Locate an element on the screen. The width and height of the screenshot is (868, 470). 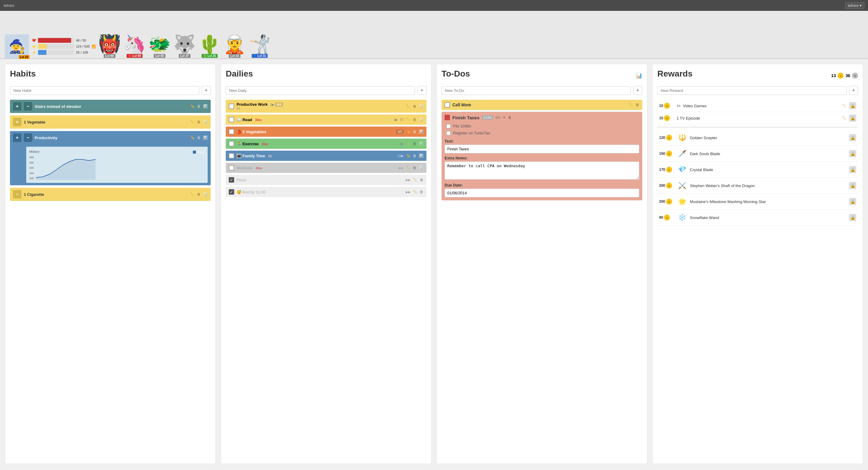
habit-add-button: + is located at coordinates (206, 90).